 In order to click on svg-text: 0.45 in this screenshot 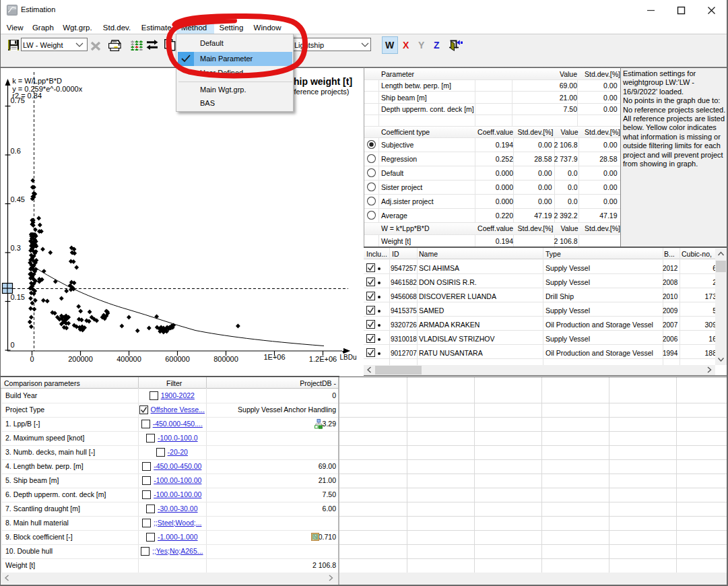, I will do `click(18, 199)`.